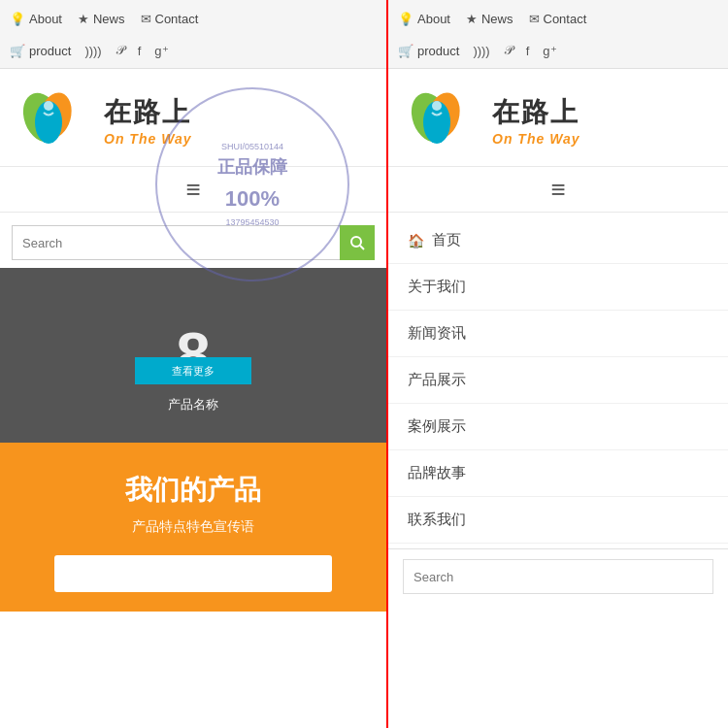  Describe the element at coordinates (429, 50) in the screenshot. I see `right-nav-product: 🛒 product` at that location.